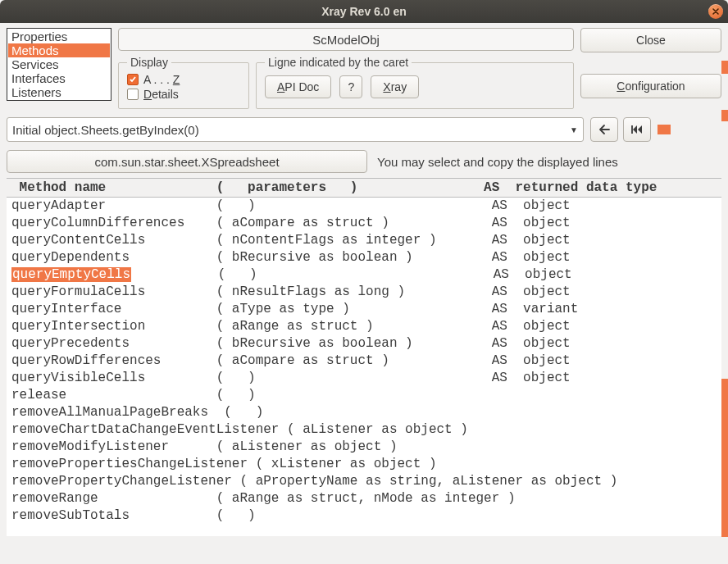 Image resolution: width=728 pixels, height=564 pixels. I want to click on object-title: ScModelObj, so click(346, 39).